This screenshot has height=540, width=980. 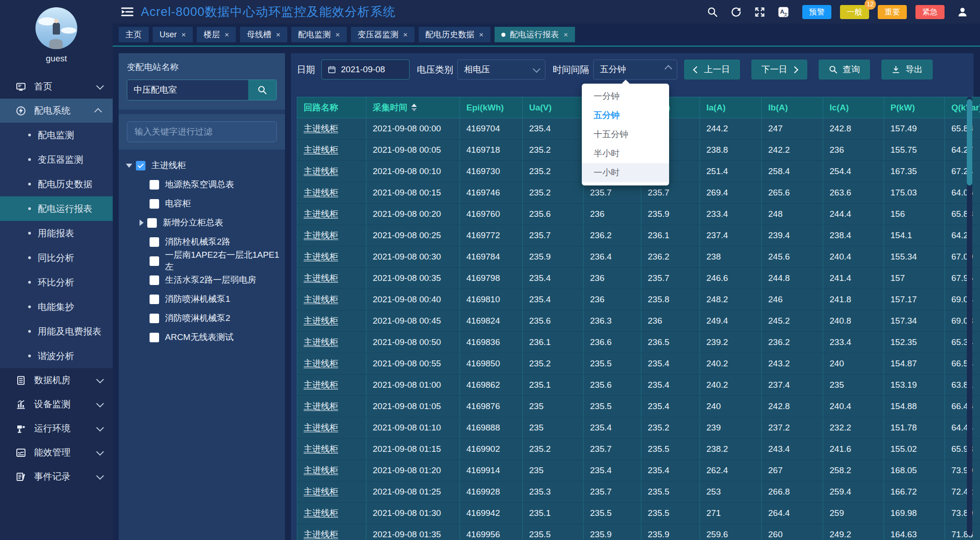 What do you see at coordinates (779, 70) in the screenshot?
I see `next-day-button: 下一日` at bounding box center [779, 70].